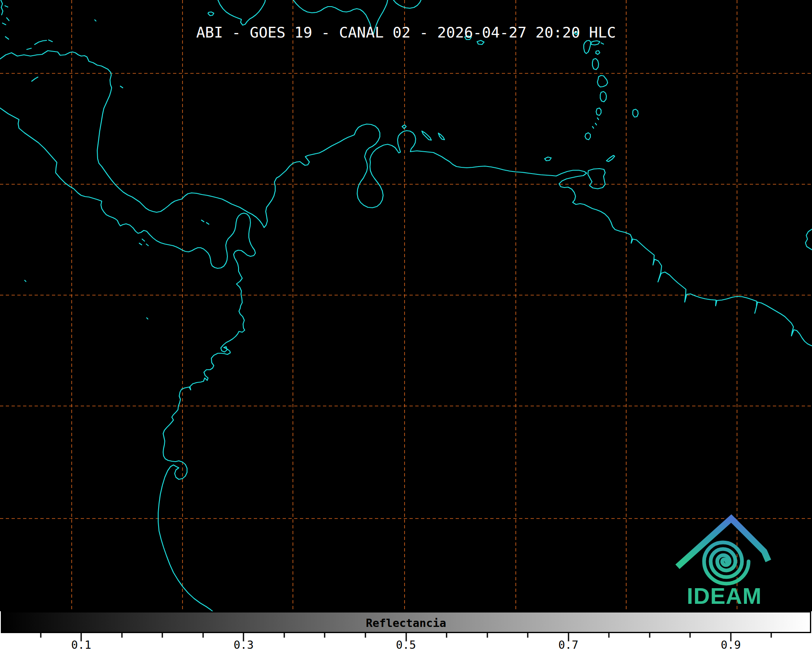  Describe the element at coordinates (244, 644) in the screenshot. I see `colorbar-tick-label: 0.3` at that location.